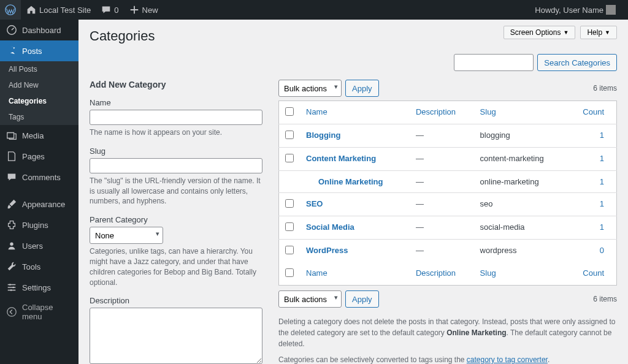 Image resolution: width=628 pixels, height=364 pixels. Describe the element at coordinates (12, 225) in the screenshot. I see `plugin-icon` at that location.